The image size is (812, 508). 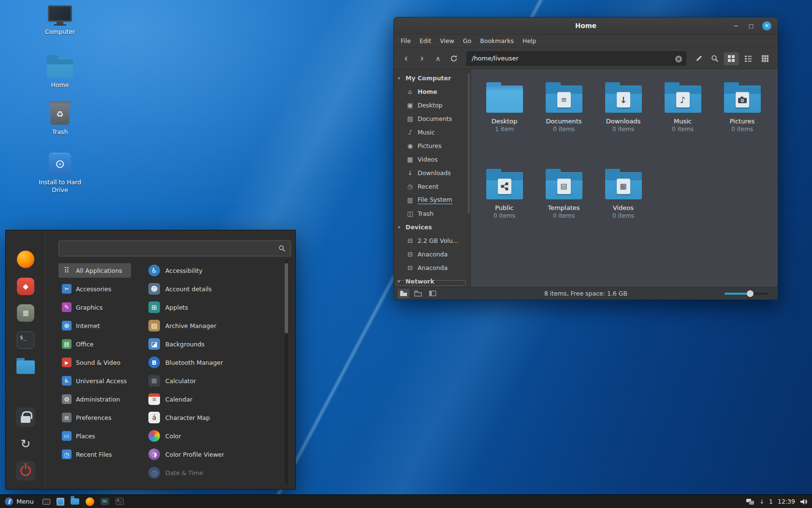 What do you see at coordinates (216, 326) in the screenshot?
I see `app-archive-manager: ▤ Archive Manager` at bounding box center [216, 326].